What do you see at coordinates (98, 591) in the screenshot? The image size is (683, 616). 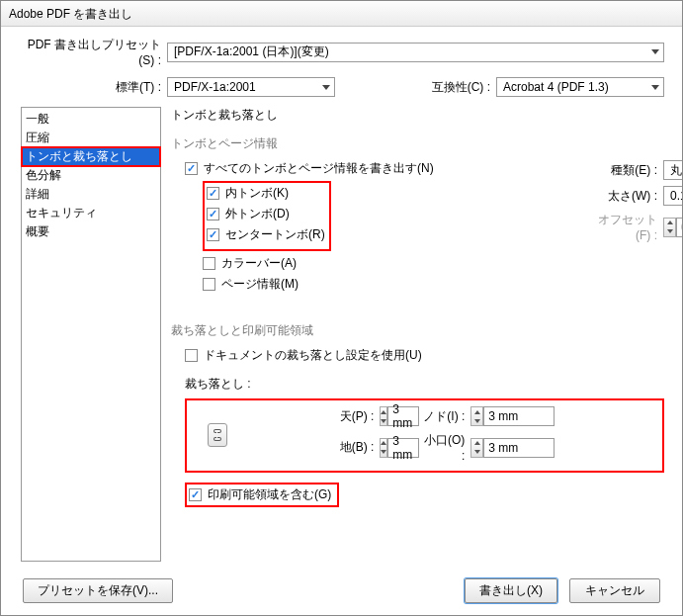 I see `save-preset-button: プリセットを保存(V)...` at bounding box center [98, 591].